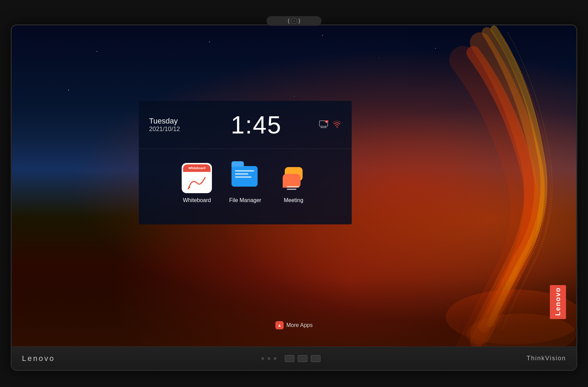  Describe the element at coordinates (165, 121) in the screenshot. I see `day-label: Tuesday` at that location.